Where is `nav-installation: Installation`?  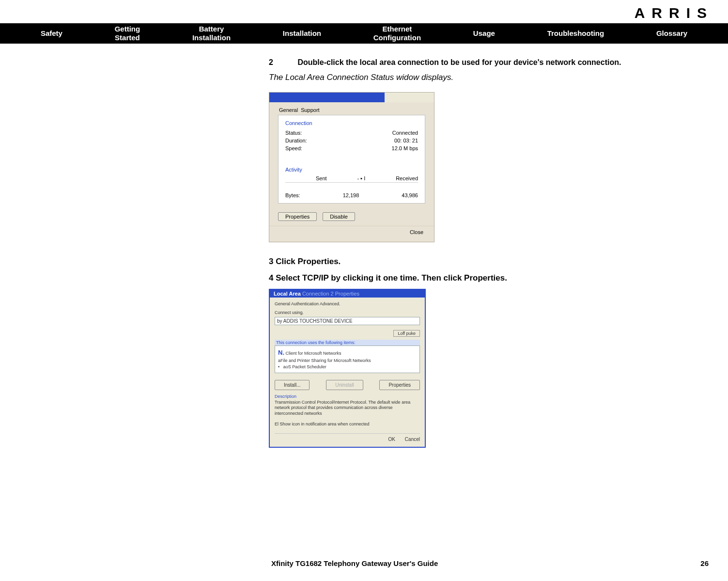 nav-installation: Installation is located at coordinates (302, 33).